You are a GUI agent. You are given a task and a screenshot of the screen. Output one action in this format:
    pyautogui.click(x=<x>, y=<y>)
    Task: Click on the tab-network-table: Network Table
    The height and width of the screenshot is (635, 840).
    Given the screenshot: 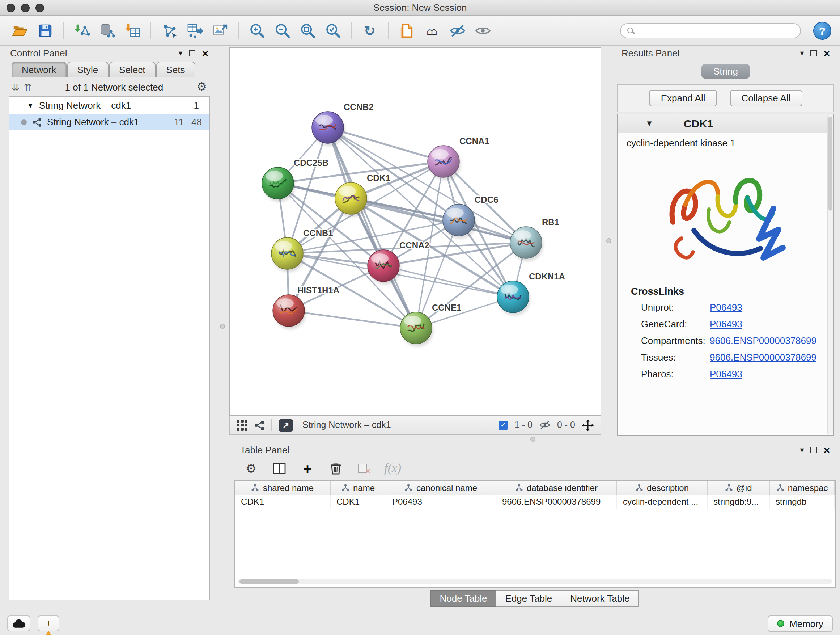 What is the action you would take?
    pyautogui.click(x=600, y=598)
    